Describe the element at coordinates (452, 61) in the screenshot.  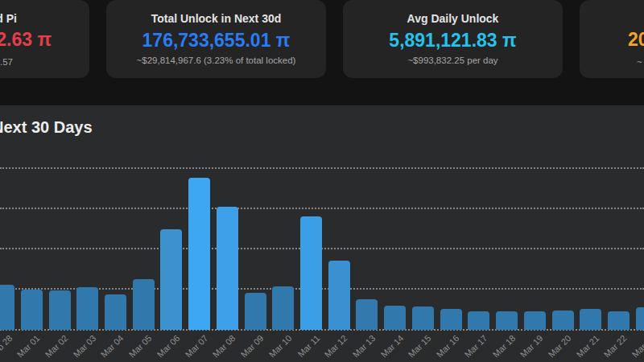
I see `stat-card-subtext: ~$993,832.25 per day` at that location.